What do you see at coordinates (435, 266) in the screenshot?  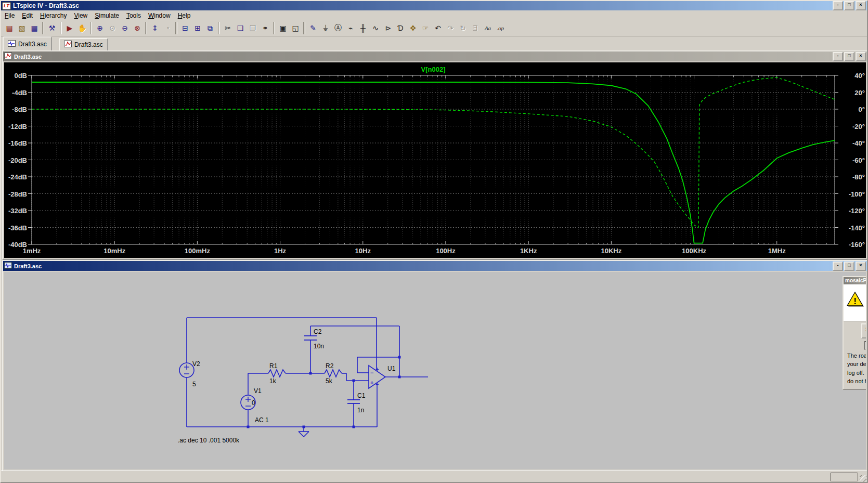 I see `schematic-window-titlebar: Draft3.asc - □ ×` at bounding box center [435, 266].